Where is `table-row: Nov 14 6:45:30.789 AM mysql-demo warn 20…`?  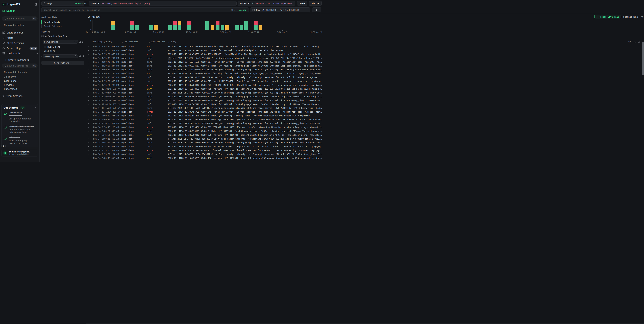
table-row: Nov 14 6:45:30.789 AM mysql-demo warn 20… is located at coordinates (204, 135).